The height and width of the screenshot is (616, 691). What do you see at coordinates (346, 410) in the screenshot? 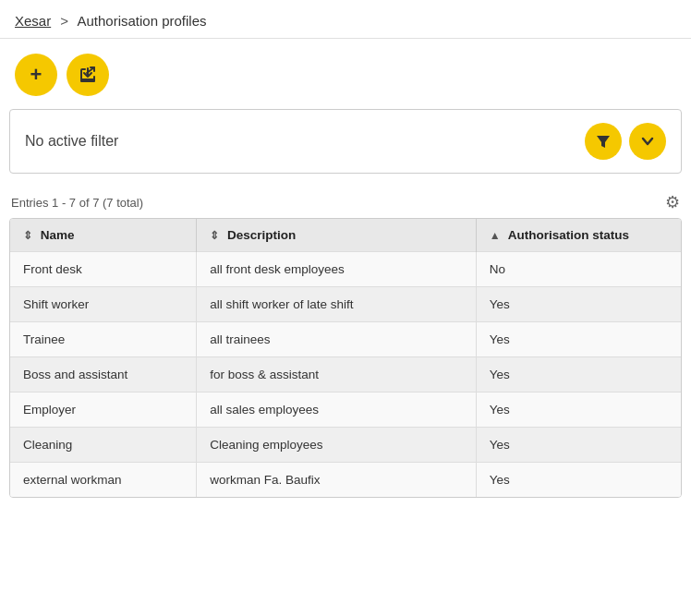
I see `table-row: Employerall sales employeesYes` at bounding box center [346, 410].